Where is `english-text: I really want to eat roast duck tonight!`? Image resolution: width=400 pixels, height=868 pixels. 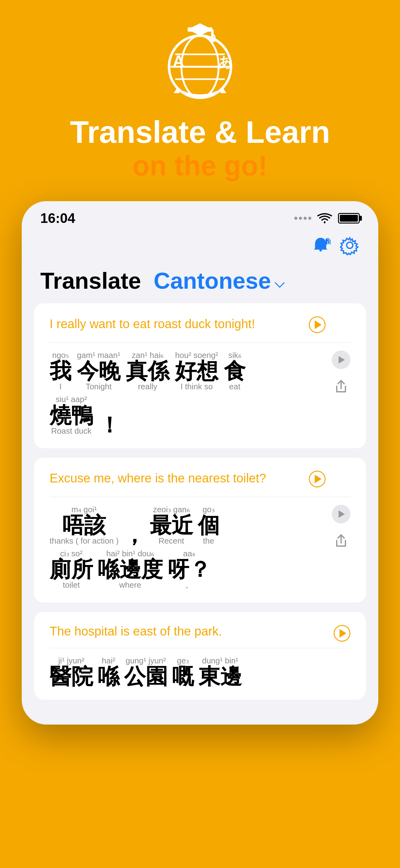
english-text: I really want to eat roast duck tonight! is located at coordinates (179, 324).